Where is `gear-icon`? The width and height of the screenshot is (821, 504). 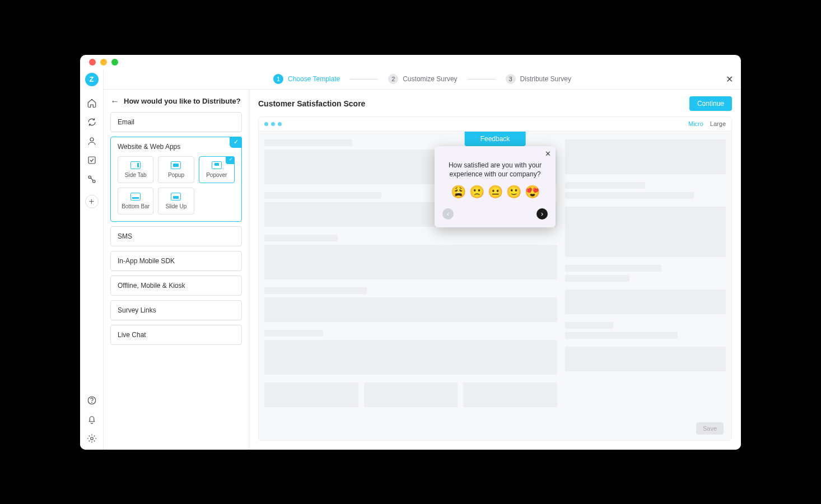 gear-icon is located at coordinates (92, 438).